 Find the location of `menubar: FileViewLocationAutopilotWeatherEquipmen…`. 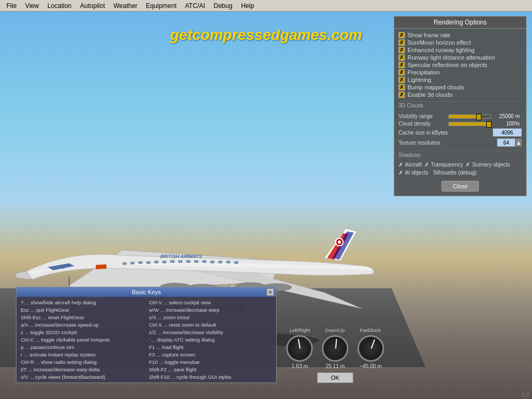

menubar: FileViewLocationAutopilotWeatherEquipmen… is located at coordinates (266, 6).